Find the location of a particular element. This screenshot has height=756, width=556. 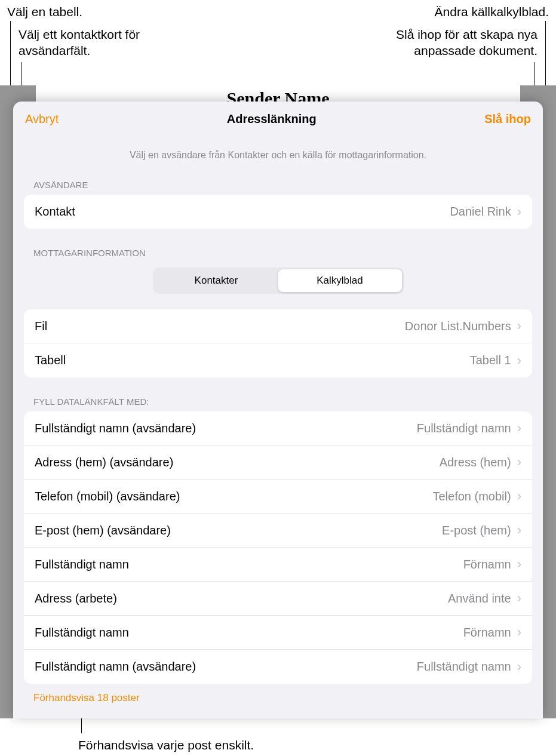

callout-change-source: Ändra källkalkylblad. is located at coordinates (492, 12).